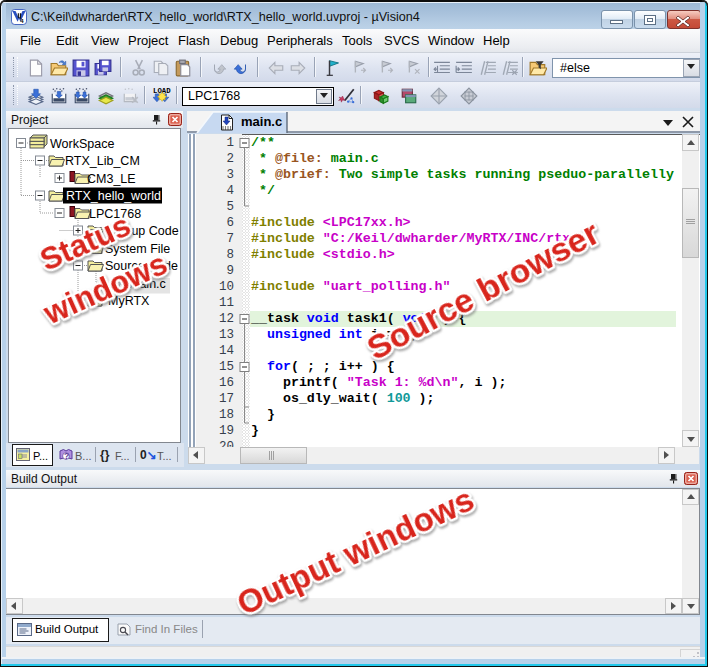  What do you see at coordinates (138, 249) in the screenshot?
I see `svg-text: System File` at bounding box center [138, 249].